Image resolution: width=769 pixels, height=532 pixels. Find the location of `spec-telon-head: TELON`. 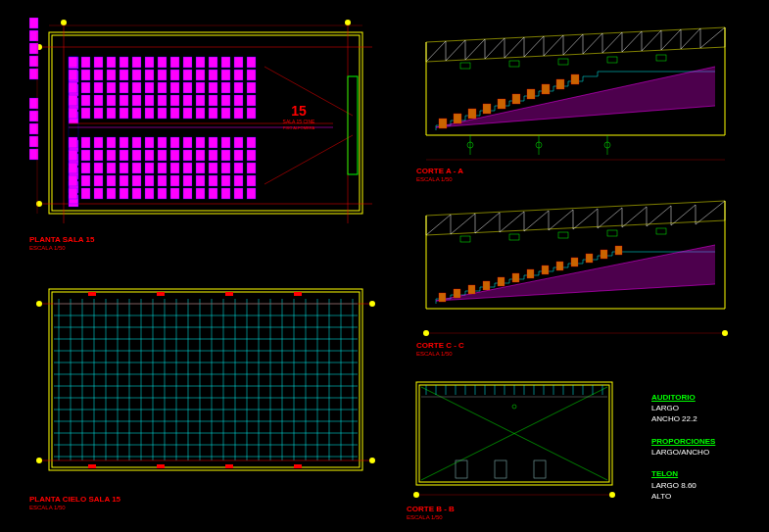

spec-telon-head: TELON is located at coordinates (684, 474).